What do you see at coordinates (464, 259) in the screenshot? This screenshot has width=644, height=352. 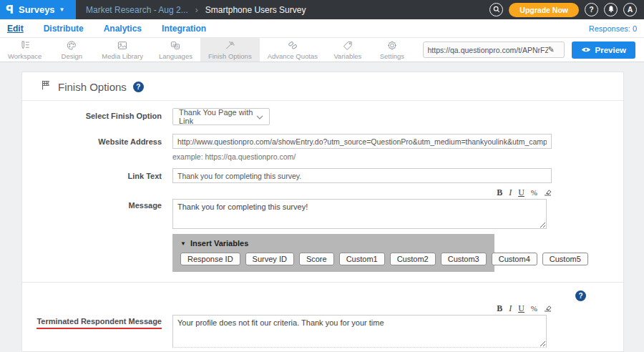 I see `variable-button-custom3: Custom3` at bounding box center [464, 259].